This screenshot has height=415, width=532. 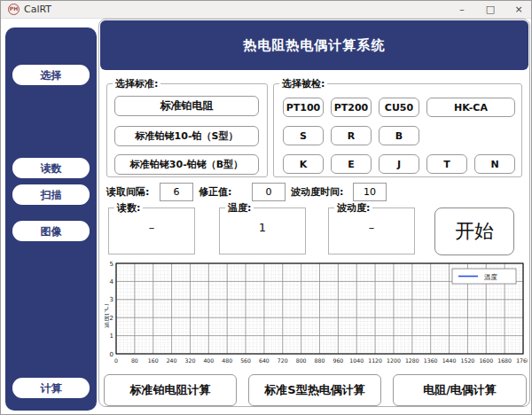 What do you see at coordinates (112, 300) in the screenshot?
I see `svg-text: 3` at bounding box center [112, 300].